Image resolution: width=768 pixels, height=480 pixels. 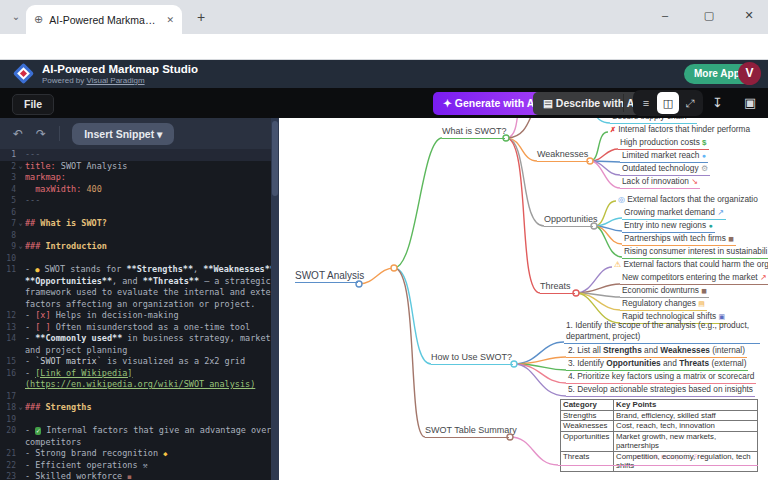 I want to click on leaf-outdated-technology: Outdated technology ⚙, so click(x=665, y=170).